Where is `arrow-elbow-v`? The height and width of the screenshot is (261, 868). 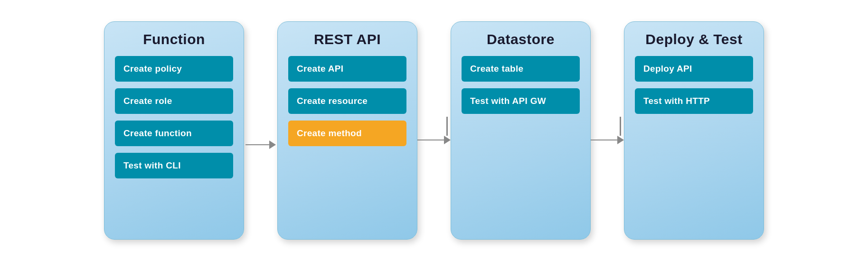 arrow-elbow-v is located at coordinates (447, 126).